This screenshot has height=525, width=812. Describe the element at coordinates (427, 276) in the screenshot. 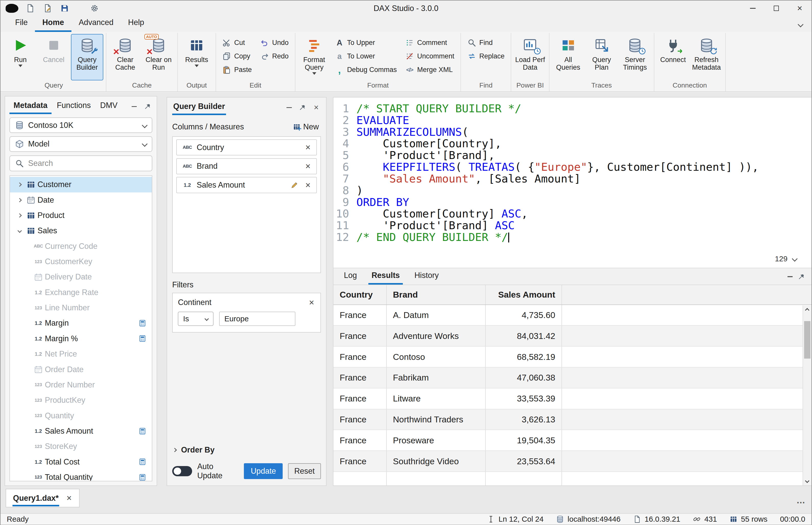

I see `results-tab-history: History` at that location.